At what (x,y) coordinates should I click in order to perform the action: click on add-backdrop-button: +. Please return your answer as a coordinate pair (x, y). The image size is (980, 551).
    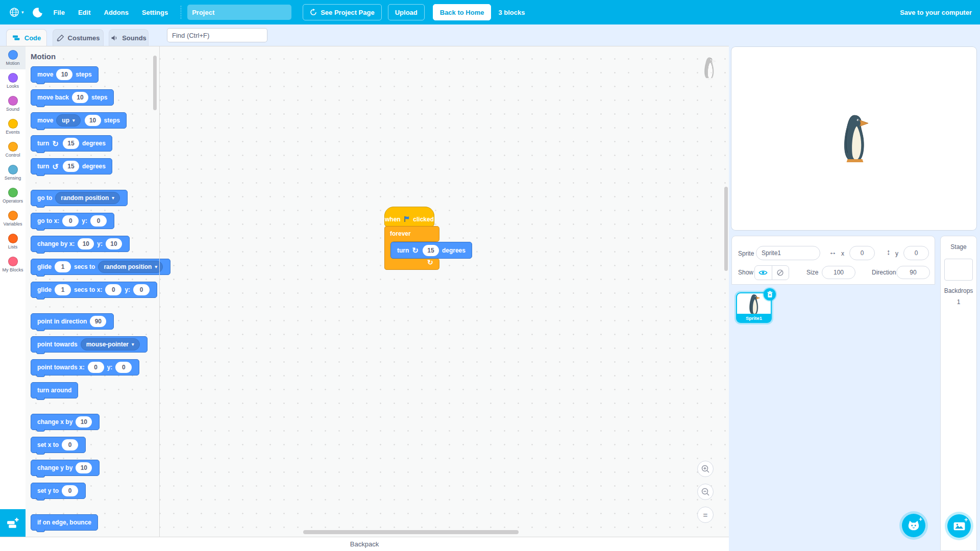
    Looking at the image, I should click on (959, 526).